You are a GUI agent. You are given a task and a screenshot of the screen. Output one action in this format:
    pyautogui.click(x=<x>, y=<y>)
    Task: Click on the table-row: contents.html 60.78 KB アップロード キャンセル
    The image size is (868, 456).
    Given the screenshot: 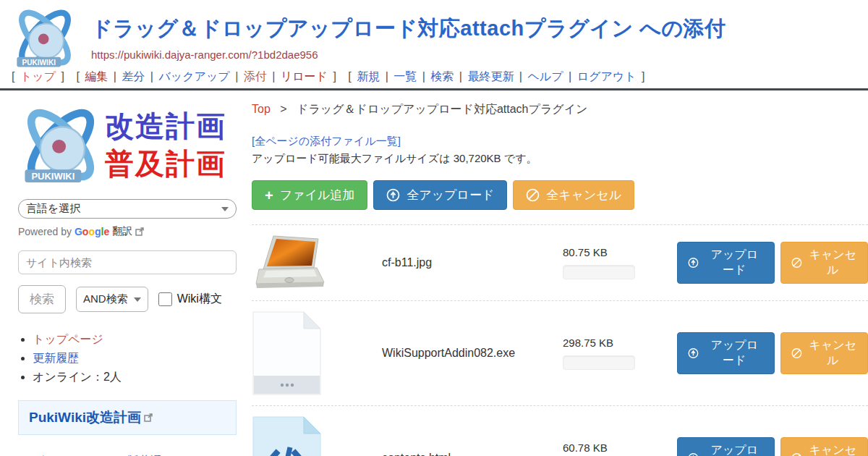 What is the action you would take?
    pyautogui.click(x=560, y=431)
    